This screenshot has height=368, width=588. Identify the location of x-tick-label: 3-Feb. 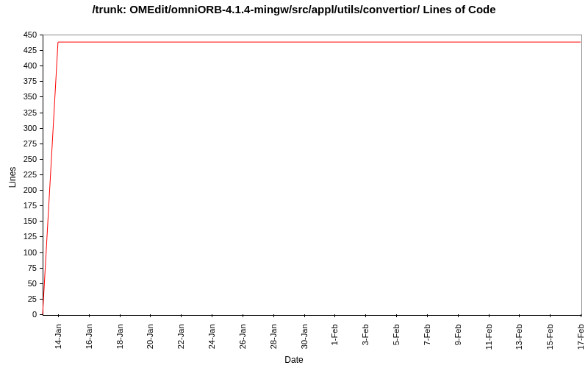
(366, 347).